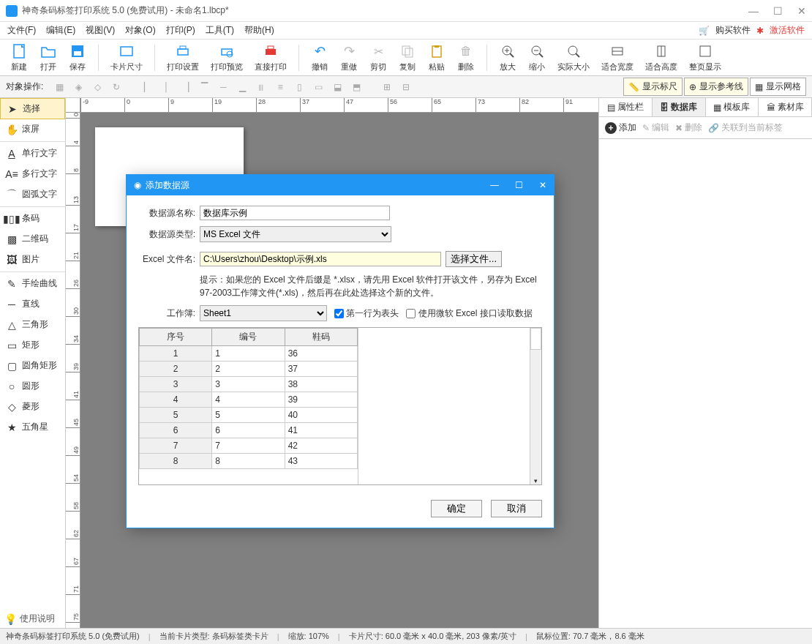  Describe the element at coordinates (249, 416) in the screenshot. I see `table-row: 5540` at that location.